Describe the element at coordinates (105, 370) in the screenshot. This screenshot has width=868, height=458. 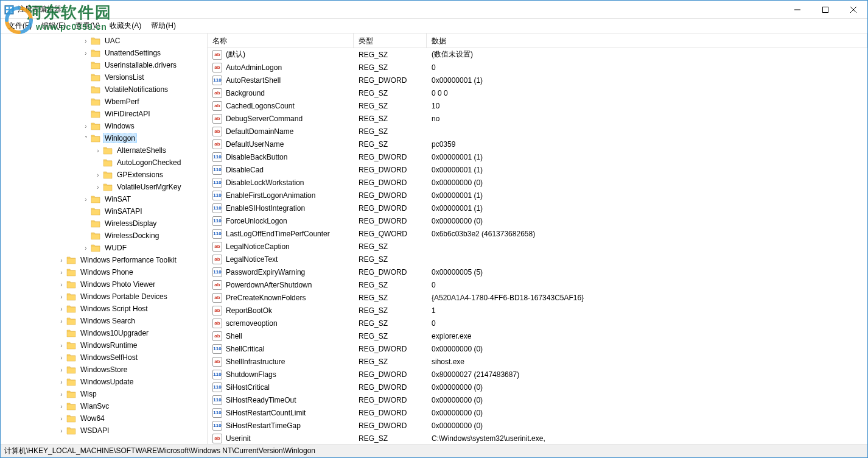
I see `tree-item: ›WindowsStore` at that location.